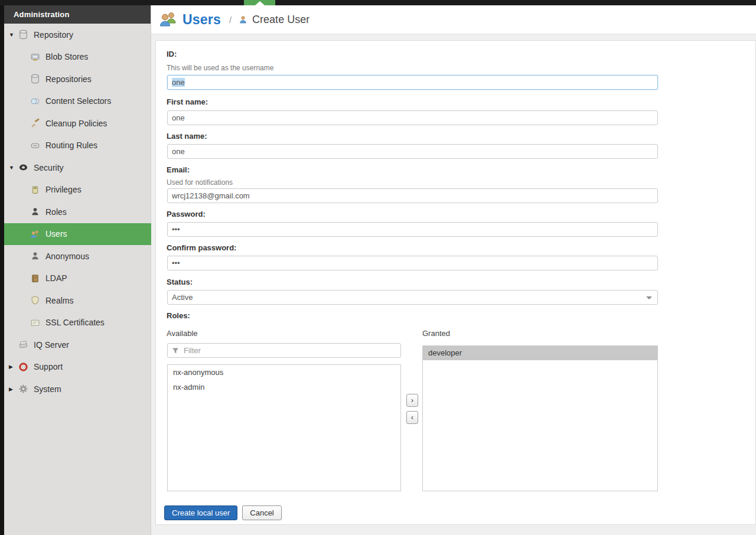 The height and width of the screenshot is (535, 756). I want to click on sidebar-item-ldap: LDAP, so click(78, 279).